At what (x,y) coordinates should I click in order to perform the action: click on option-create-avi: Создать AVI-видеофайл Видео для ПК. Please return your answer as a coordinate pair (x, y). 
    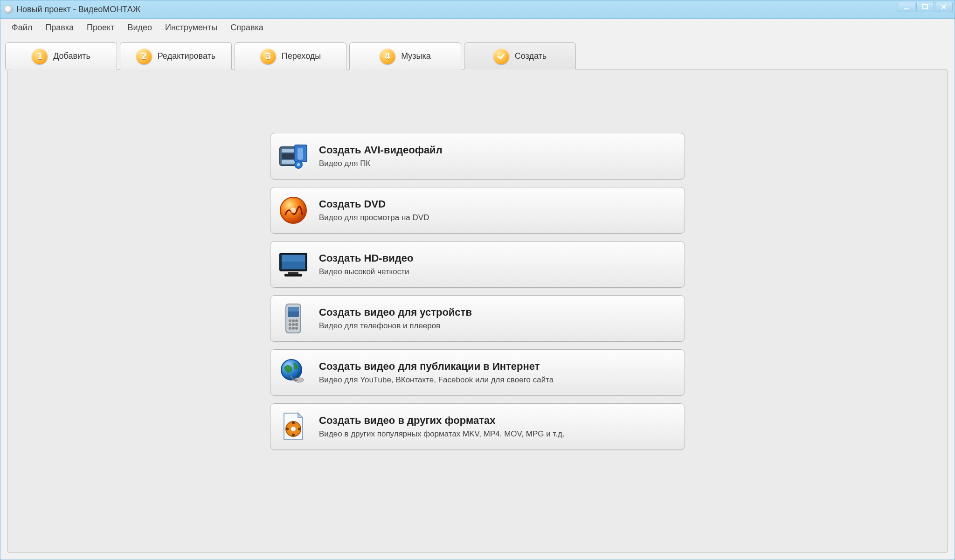
    Looking at the image, I should click on (478, 156).